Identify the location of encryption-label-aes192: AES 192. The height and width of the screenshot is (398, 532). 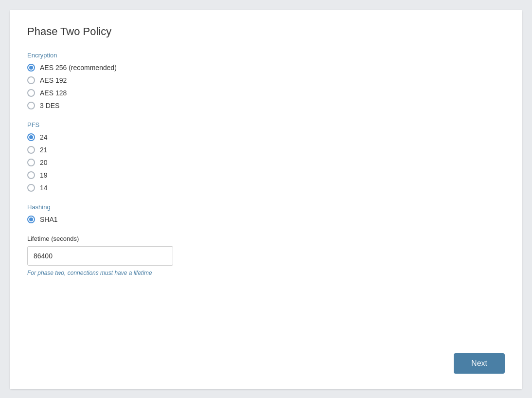
(53, 80).